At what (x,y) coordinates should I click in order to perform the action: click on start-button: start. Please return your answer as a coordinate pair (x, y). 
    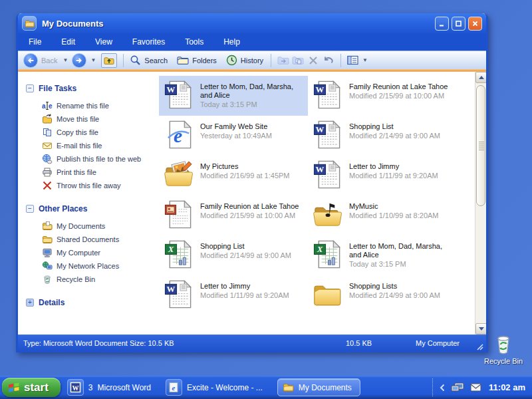
    Looking at the image, I should click on (31, 387).